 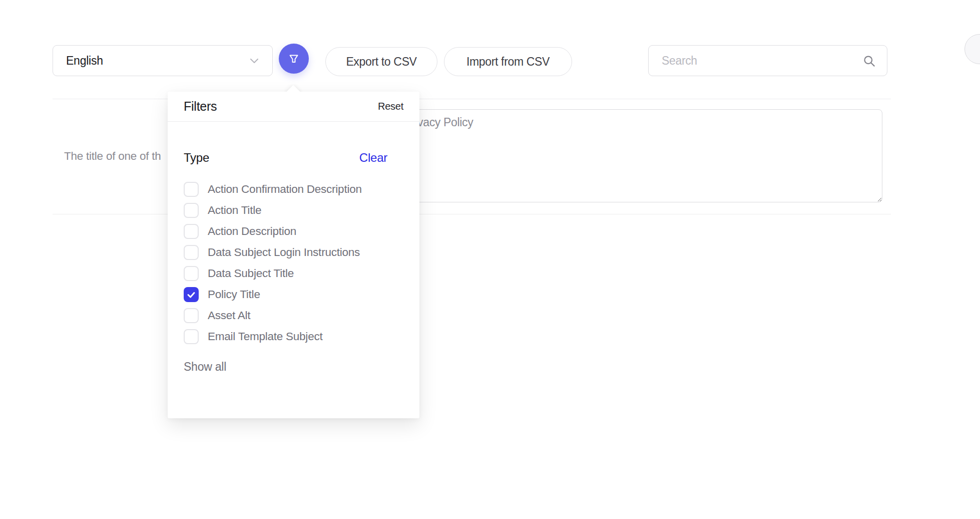 What do you see at coordinates (373, 158) in the screenshot?
I see `clear-type-filters-button: Clear` at bounding box center [373, 158].